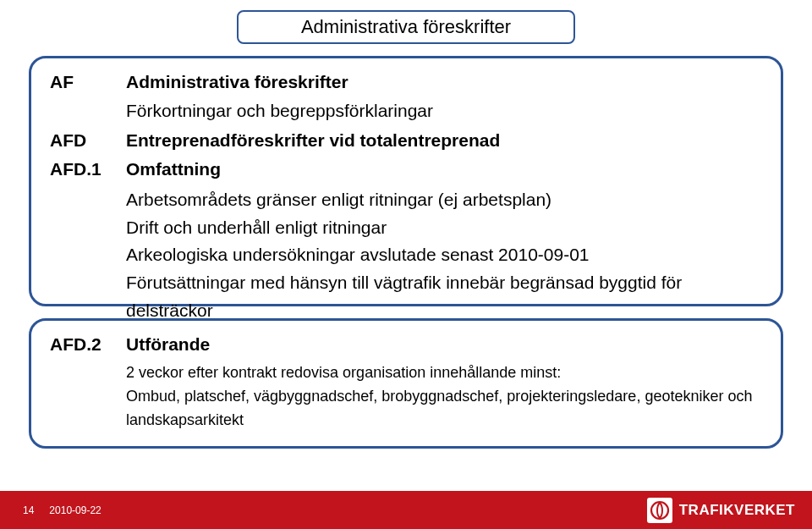 The height and width of the screenshot is (529, 812). What do you see at coordinates (444, 373) in the screenshot?
I see `sub-2veckor: 2 veckor efter kontrakt redovisa organis…` at bounding box center [444, 373].